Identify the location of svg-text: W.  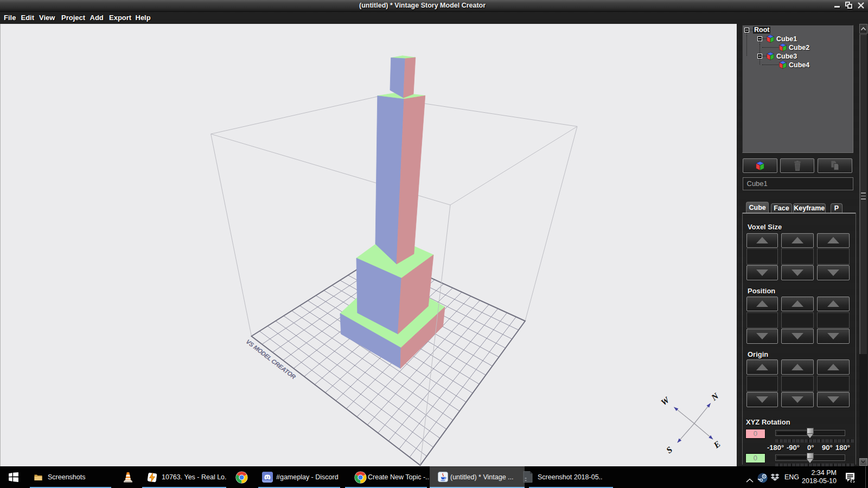
(665, 400).